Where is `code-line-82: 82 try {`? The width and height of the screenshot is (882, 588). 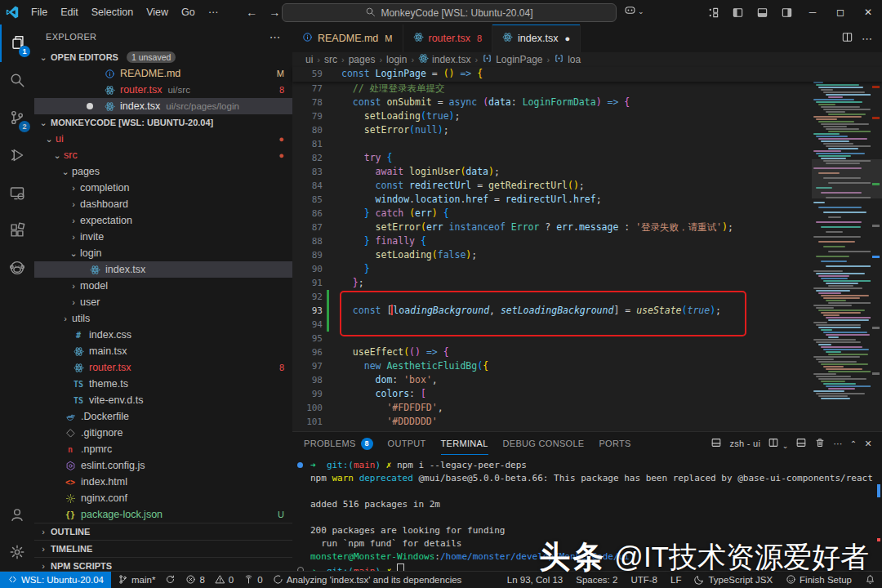 code-line-82: 82 try { is located at coordinates (587, 158).